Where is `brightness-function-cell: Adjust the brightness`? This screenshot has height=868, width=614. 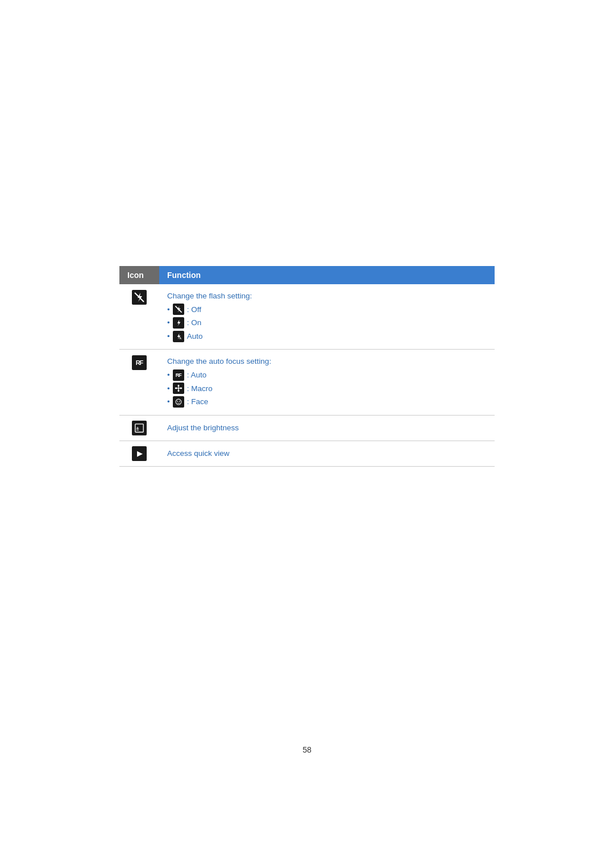 brightness-function-cell: Adjust the brightness is located at coordinates (327, 427).